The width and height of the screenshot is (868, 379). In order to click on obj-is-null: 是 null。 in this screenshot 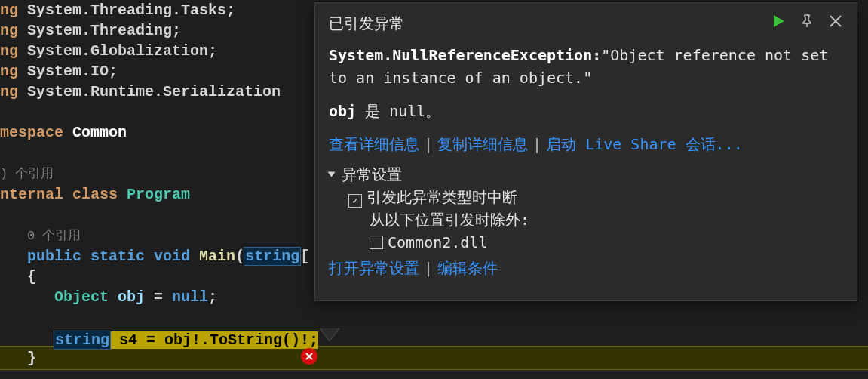, I will do `click(398, 111)`.